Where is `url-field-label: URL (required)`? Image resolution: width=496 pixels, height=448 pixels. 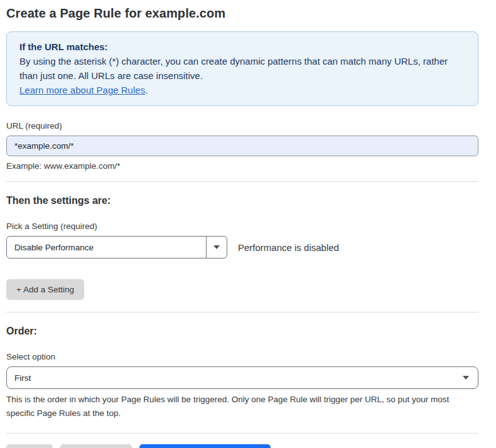
url-field-label: URL (required) is located at coordinates (242, 125).